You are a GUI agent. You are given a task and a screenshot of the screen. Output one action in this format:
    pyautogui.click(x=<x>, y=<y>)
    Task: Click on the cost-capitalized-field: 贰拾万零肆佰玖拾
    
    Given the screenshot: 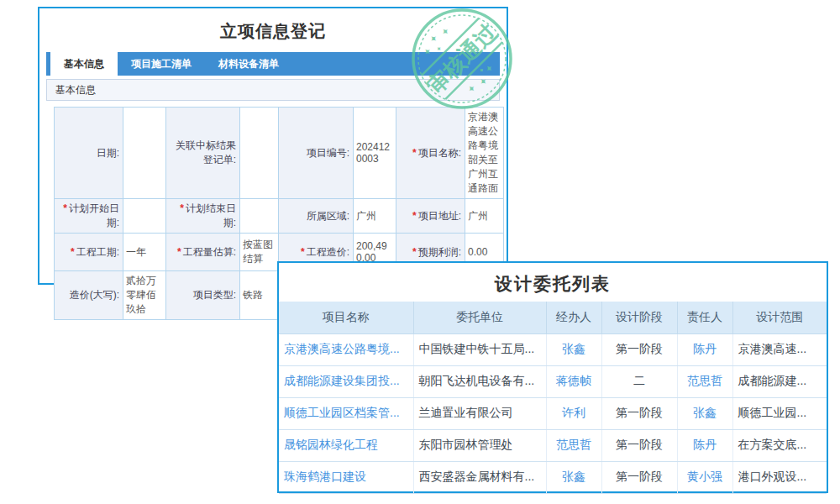 What is the action you would take?
    pyautogui.click(x=144, y=296)
    